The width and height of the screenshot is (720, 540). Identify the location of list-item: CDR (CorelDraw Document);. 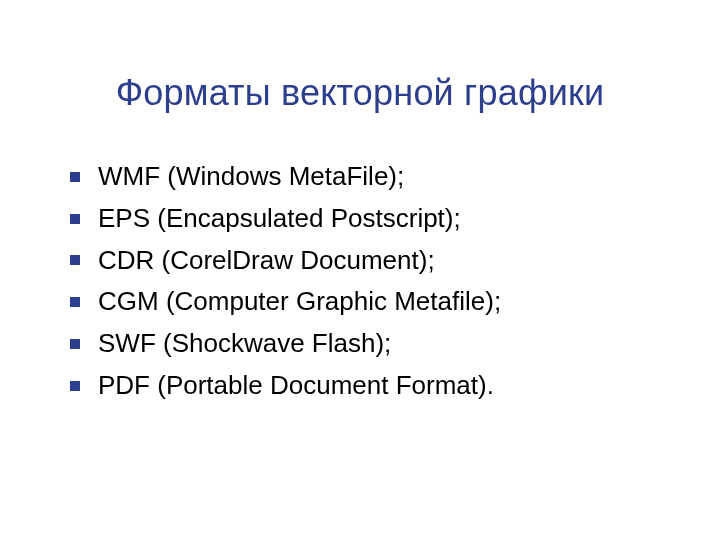
(375, 261).